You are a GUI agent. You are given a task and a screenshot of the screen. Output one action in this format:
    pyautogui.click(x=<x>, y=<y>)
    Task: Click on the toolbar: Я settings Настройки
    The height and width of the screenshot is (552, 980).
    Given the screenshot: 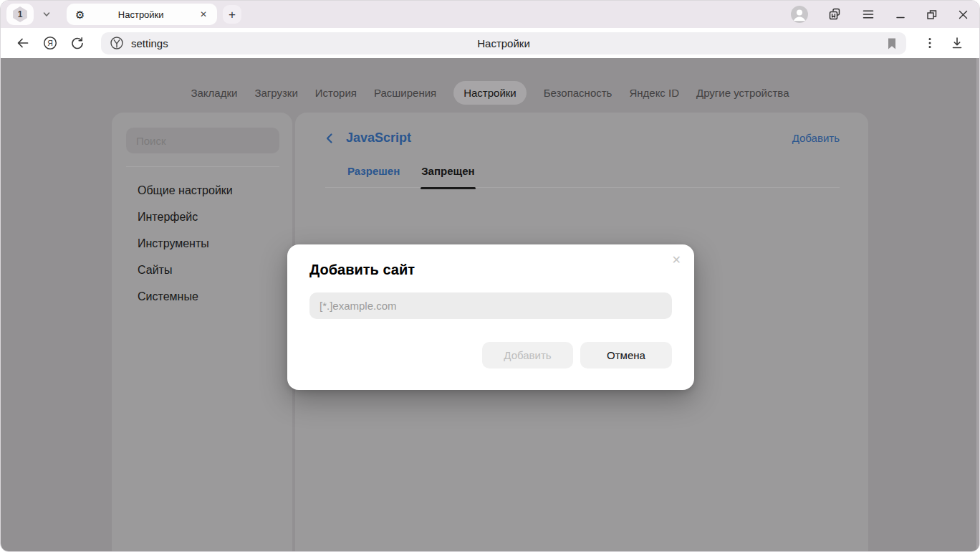 What is the action you would take?
    pyautogui.click(x=490, y=43)
    